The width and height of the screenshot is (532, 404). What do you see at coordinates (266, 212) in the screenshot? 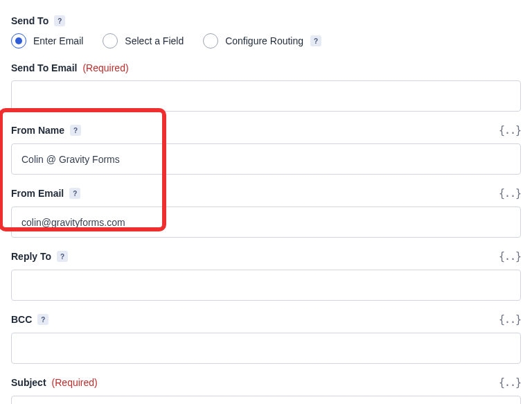
I see `from-email-group: From Email ? {..}` at bounding box center [266, 212].